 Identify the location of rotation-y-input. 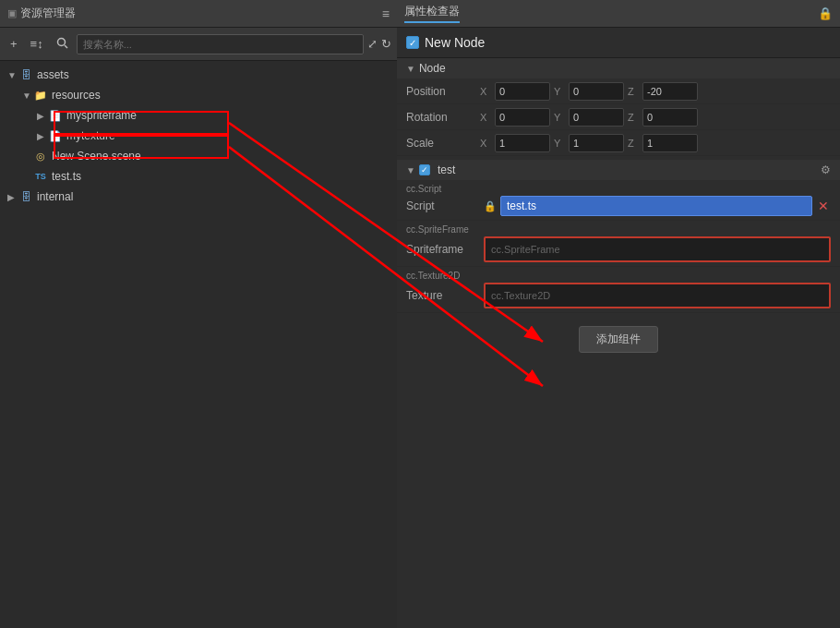
(596, 117).